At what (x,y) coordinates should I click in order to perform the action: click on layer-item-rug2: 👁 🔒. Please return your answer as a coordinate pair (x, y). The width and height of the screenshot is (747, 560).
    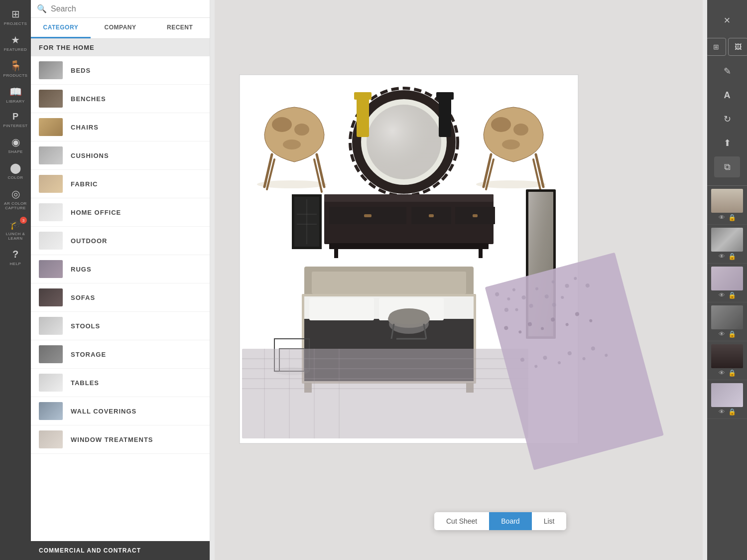
    Looking at the image, I should click on (727, 400).